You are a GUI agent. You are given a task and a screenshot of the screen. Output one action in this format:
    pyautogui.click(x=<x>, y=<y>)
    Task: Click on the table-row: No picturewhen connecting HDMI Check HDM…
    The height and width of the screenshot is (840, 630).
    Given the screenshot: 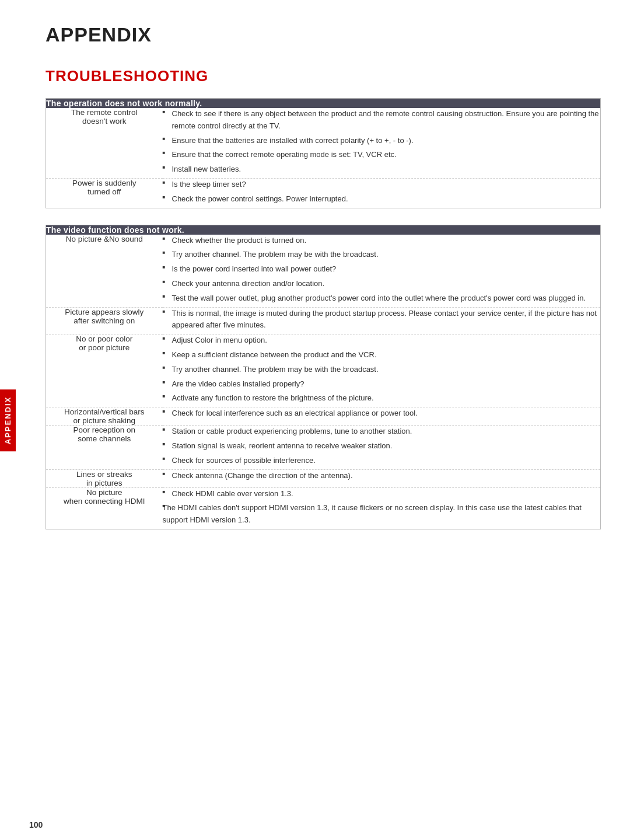 What is the action you would take?
    pyautogui.click(x=323, y=508)
    